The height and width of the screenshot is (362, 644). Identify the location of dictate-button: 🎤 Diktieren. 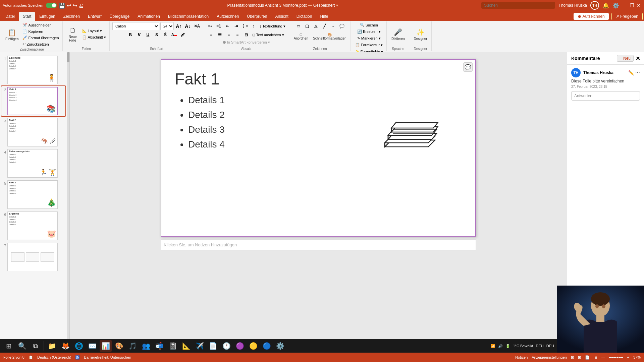
(398, 34).